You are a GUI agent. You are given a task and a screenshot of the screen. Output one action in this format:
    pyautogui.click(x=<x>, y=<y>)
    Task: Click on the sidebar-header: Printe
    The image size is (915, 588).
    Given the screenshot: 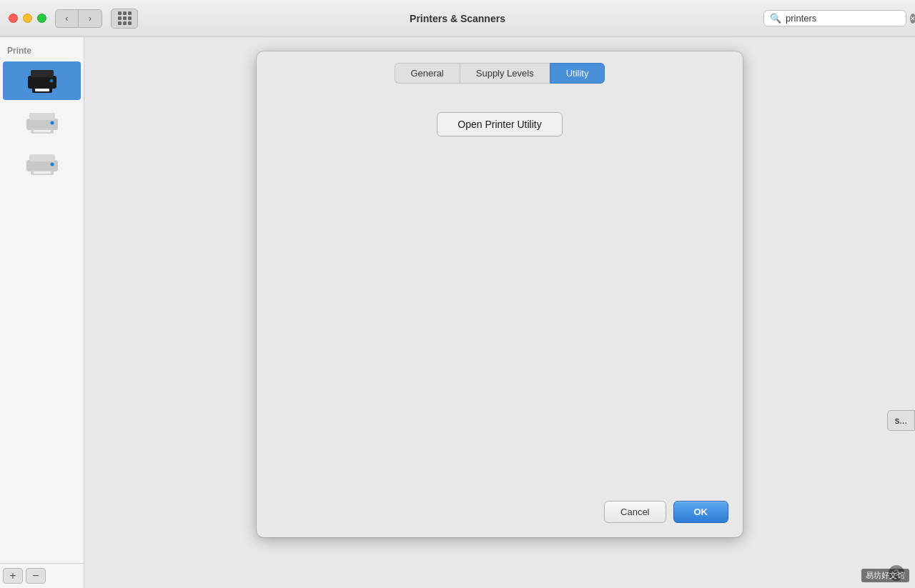 What is the action you would take?
    pyautogui.click(x=41, y=51)
    